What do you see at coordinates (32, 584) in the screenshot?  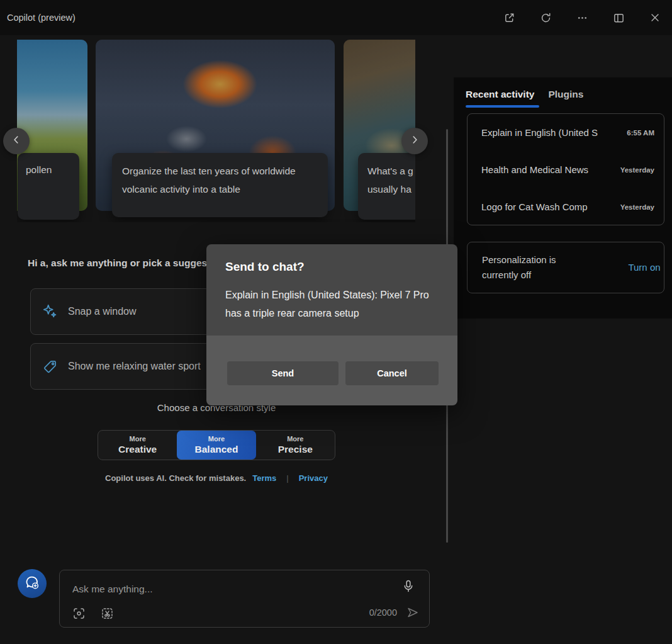 I see `new-topic-chat-plus-icon` at bounding box center [32, 584].